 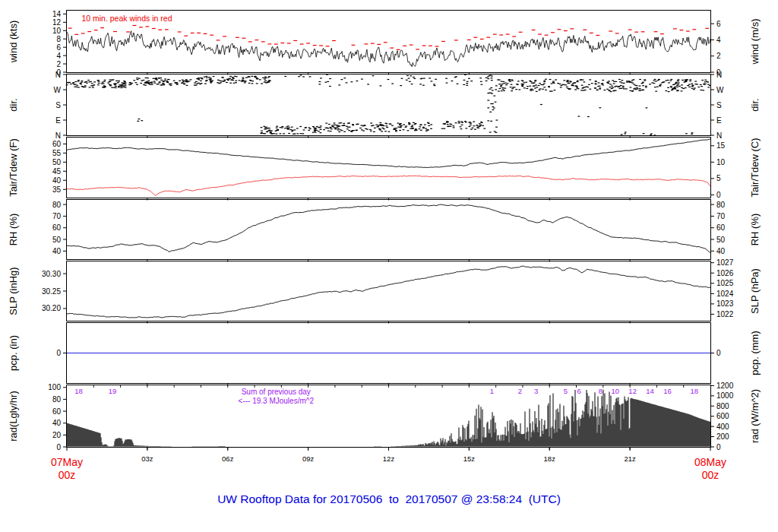 I want to click on svg-text: 15, so click(x=721, y=146).